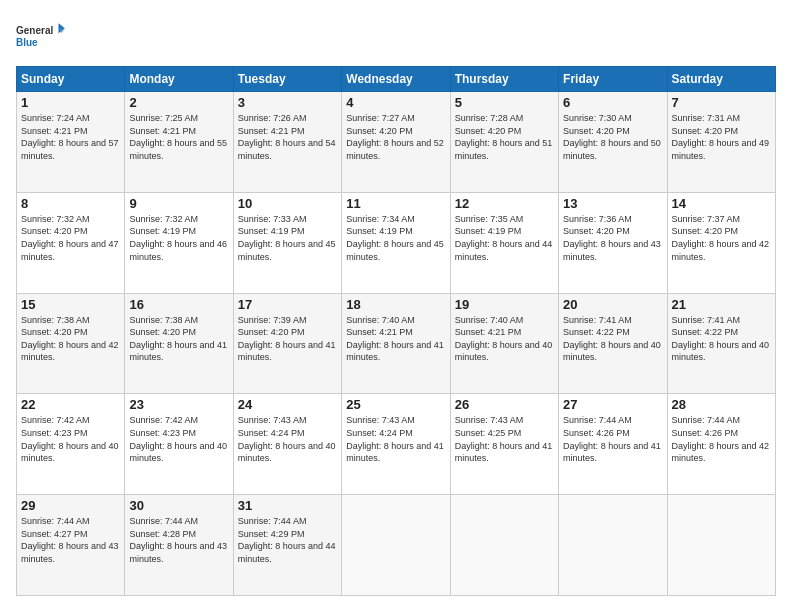  What do you see at coordinates (504, 242) in the screenshot?
I see `calendar-cell: 12 Sunrise: 7:35 AMSunset: 4:19 PMDaylig…` at bounding box center [504, 242].